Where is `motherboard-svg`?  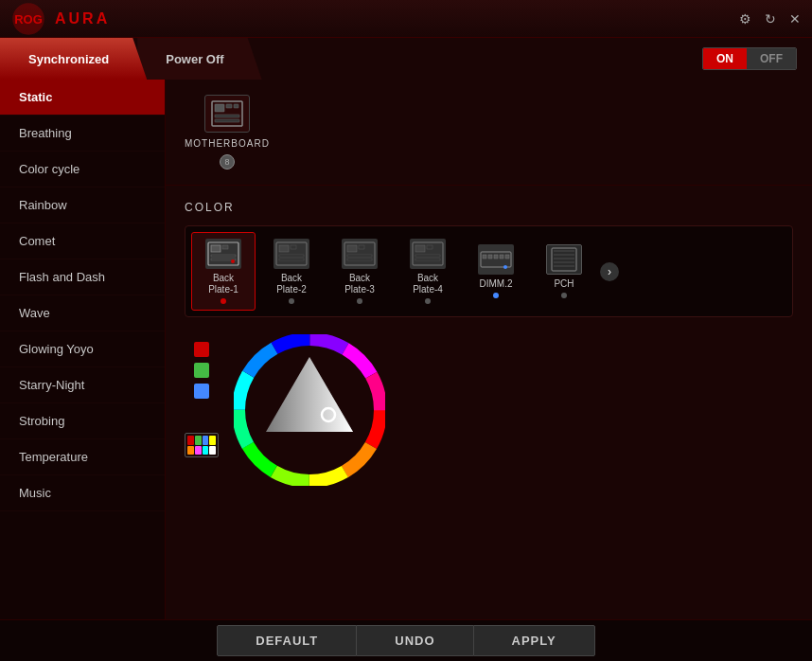 motherboard-svg is located at coordinates (227, 114).